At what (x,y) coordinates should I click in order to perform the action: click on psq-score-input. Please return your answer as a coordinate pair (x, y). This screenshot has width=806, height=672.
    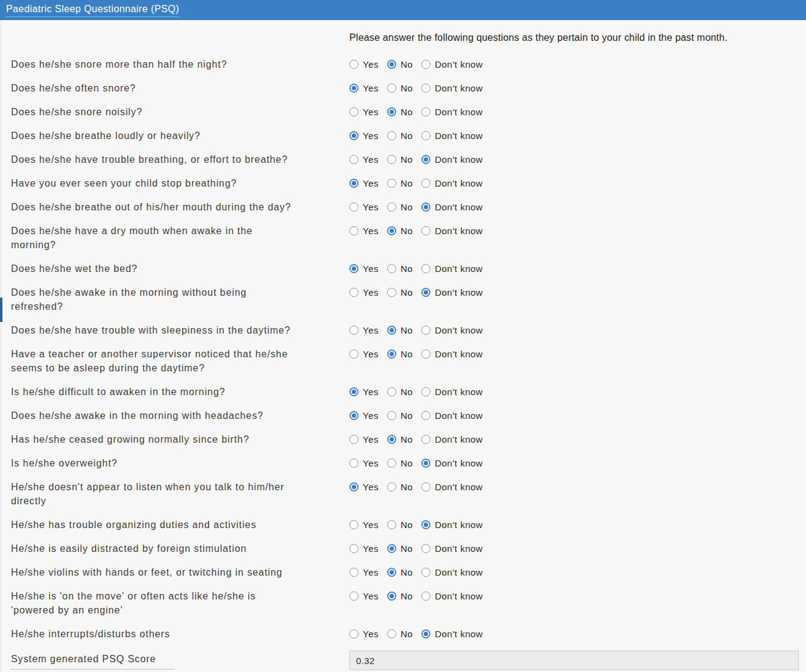
    Looking at the image, I should click on (574, 660).